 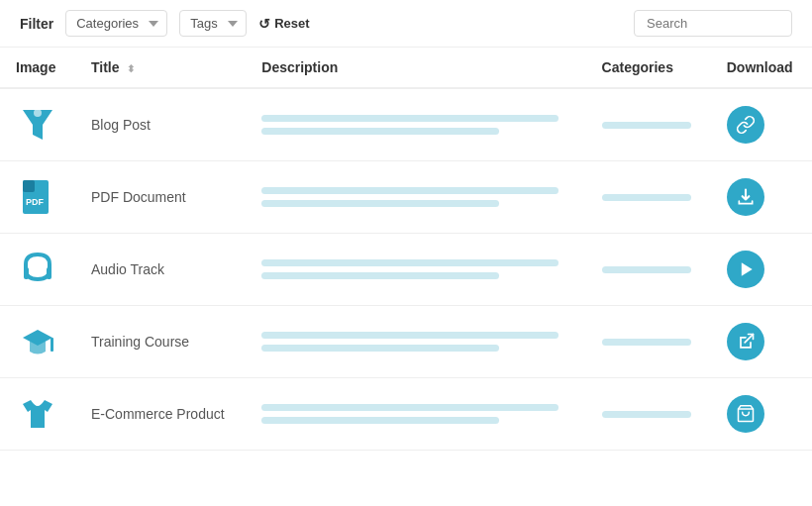 I want to click on table-row: E-Commerce Product, so click(x=406, y=414).